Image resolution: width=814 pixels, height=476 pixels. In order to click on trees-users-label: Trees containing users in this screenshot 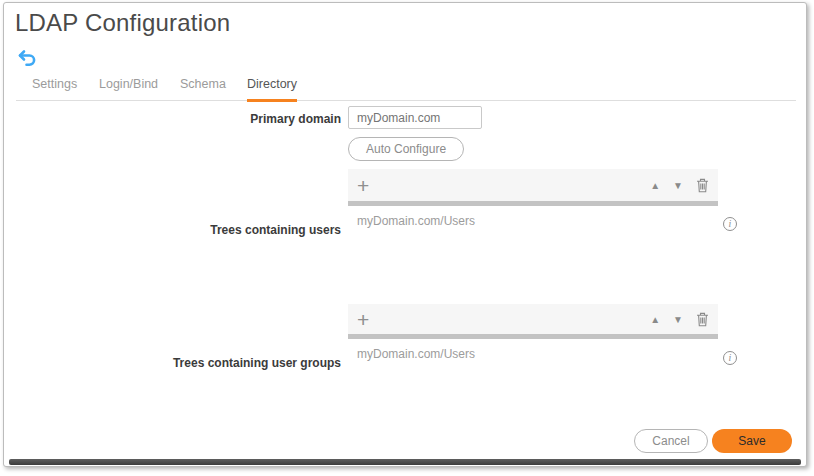, I will do `click(172, 230)`.